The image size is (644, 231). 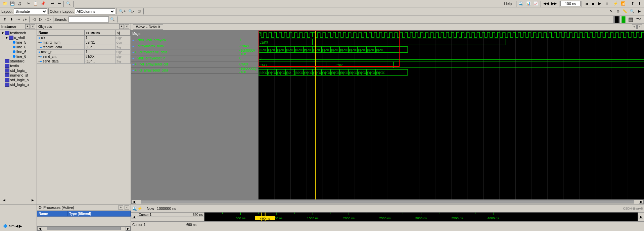 What do you see at coordinates (127, 27) in the screenshot?
I see `objects-btn-close: ×` at bounding box center [127, 27].